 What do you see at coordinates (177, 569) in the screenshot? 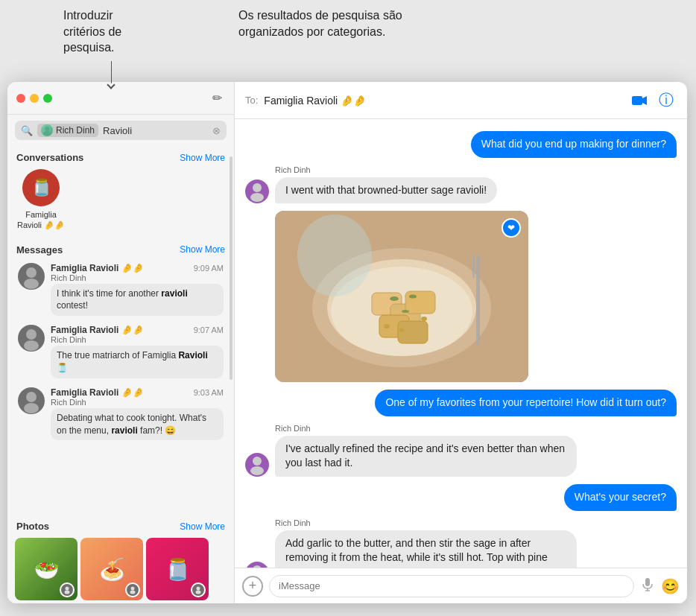
I see `photo-thumb: 🫙` at bounding box center [177, 569].